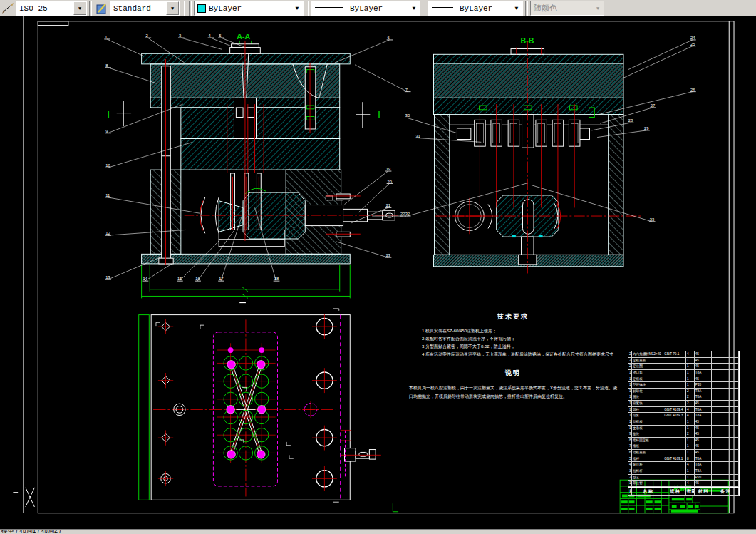 This screenshot has height=534, width=756. I want to click on table-row: 7推板145, so click(684, 446).